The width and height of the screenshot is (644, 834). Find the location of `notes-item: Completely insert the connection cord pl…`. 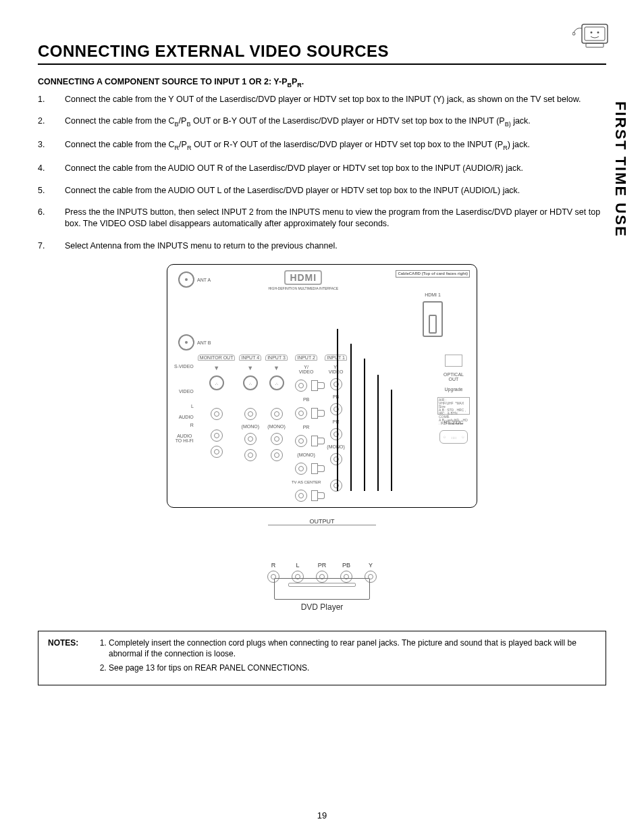

notes-item: Completely insert the connection cord pl… is located at coordinates (352, 648).